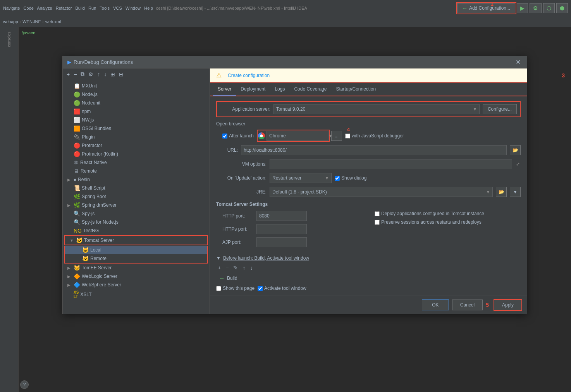 The image size is (571, 392). What do you see at coordinates (136, 231) in the screenshot?
I see `tree-item-testng: NG TestNG` at bounding box center [136, 231].